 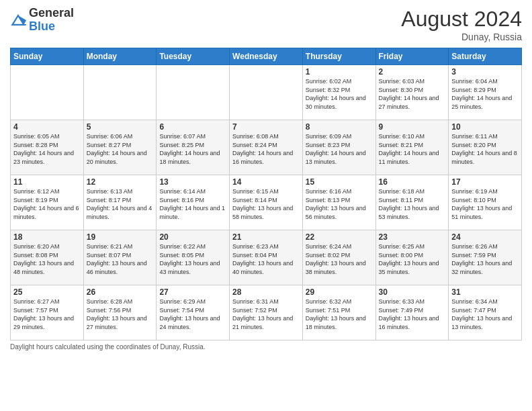 I want to click on calendar-week-1: 1Sunrise: 6:02 AMSunset: 8:32 PMDaylight…, so click(x=266, y=93).